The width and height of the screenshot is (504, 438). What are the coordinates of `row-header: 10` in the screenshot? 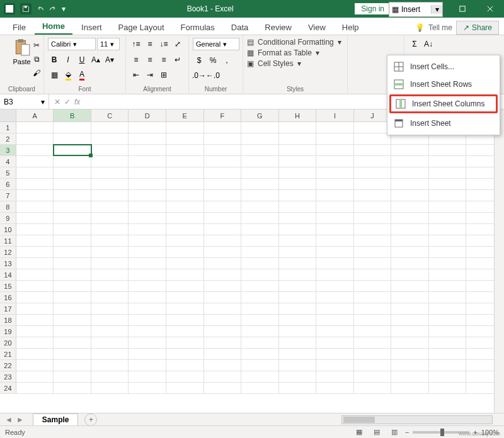 It's located at (8, 229).